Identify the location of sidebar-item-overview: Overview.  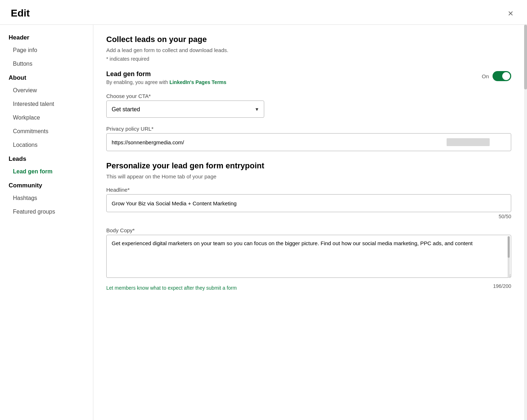
(47, 90).